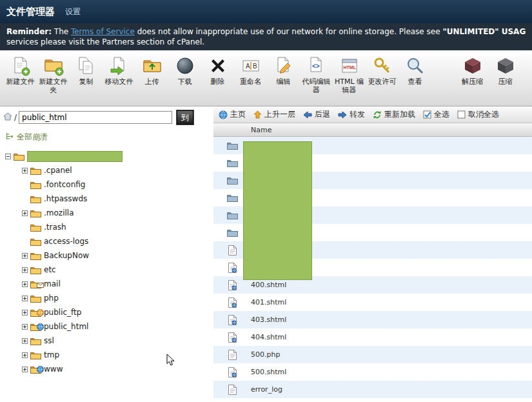 This screenshot has height=402, width=532. I want to click on tree-item-root, so click(110, 156).